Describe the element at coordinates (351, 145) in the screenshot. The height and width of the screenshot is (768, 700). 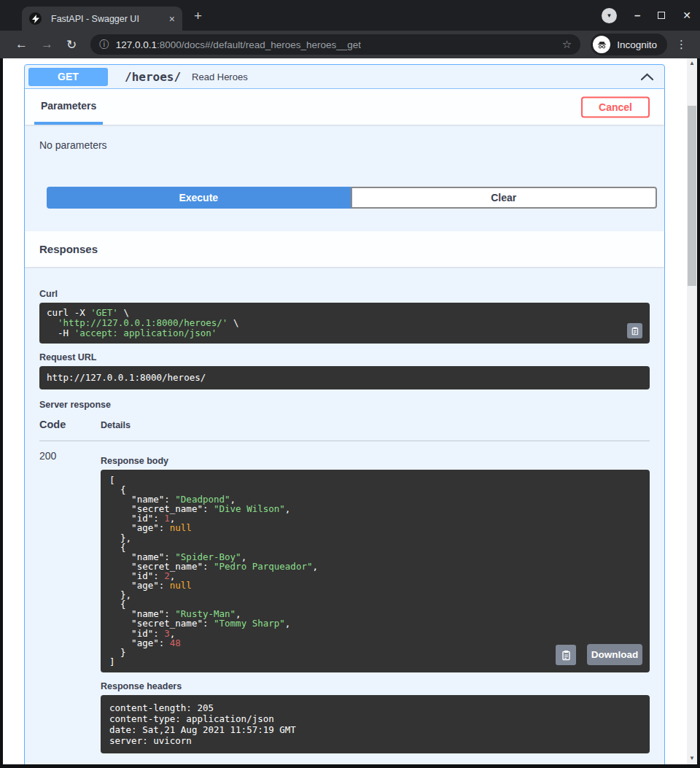
I see `no-parameters-text: No parameters` at that location.